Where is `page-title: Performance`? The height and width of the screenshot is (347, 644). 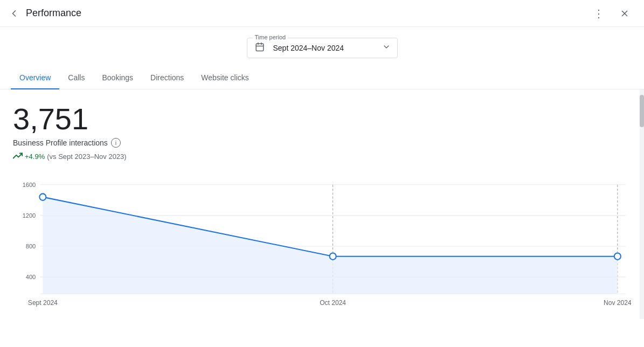 page-title: Performance is located at coordinates (307, 13).